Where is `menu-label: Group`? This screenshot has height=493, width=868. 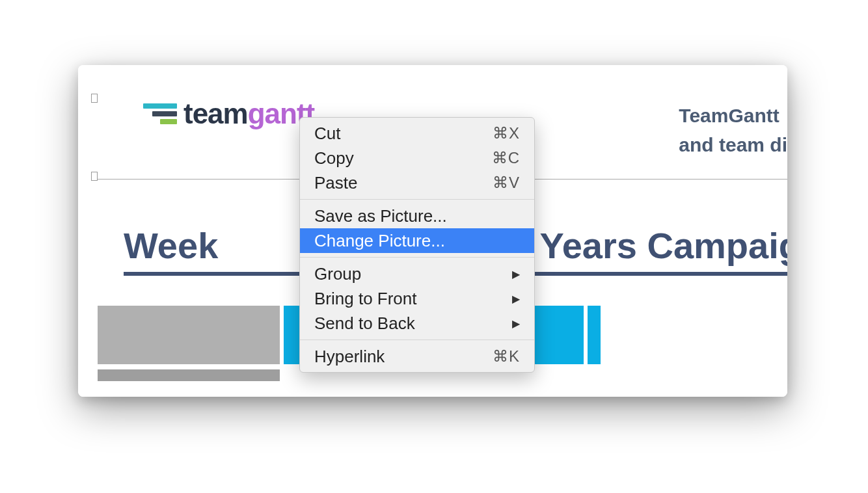 menu-label: Group is located at coordinates (338, 274).